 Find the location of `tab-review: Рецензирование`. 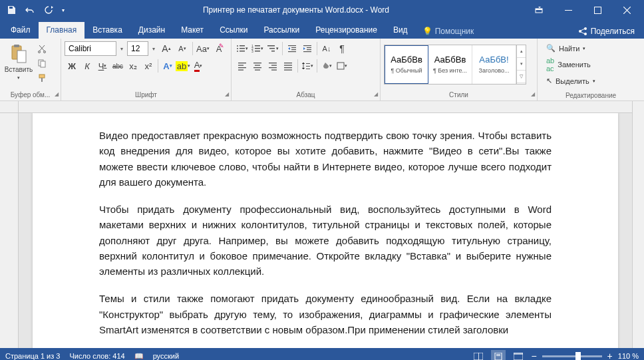

tab-review: Рецензирование is located at coordinates (346, 31).